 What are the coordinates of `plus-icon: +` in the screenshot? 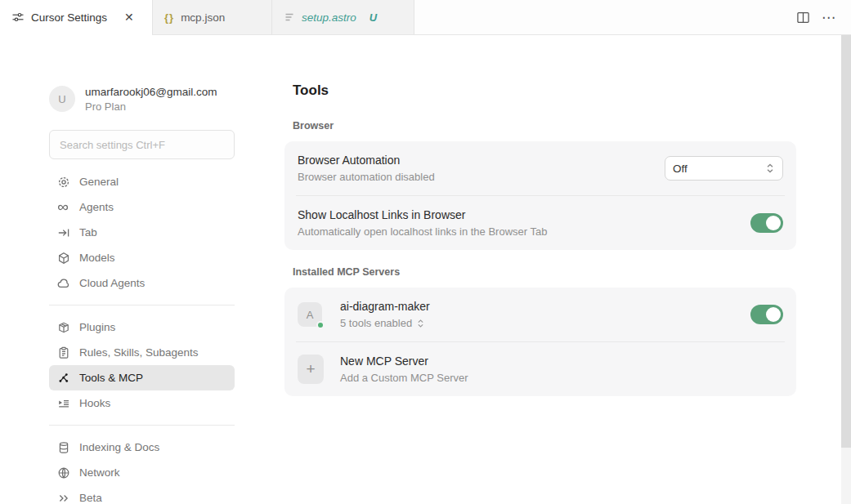 It's located at (311, 369).